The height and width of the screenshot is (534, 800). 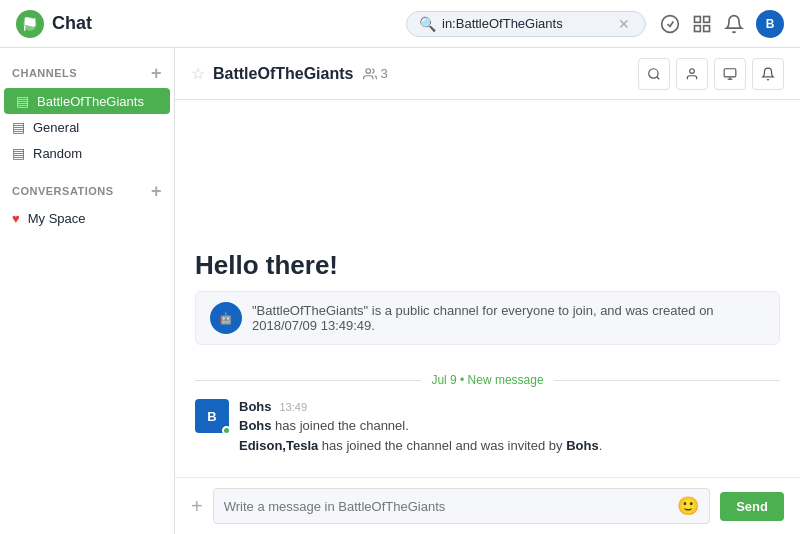 What do you see at coordinates (702, 24) in the screenshot?
I see `grid-icon` at bounding box center [702, 24].